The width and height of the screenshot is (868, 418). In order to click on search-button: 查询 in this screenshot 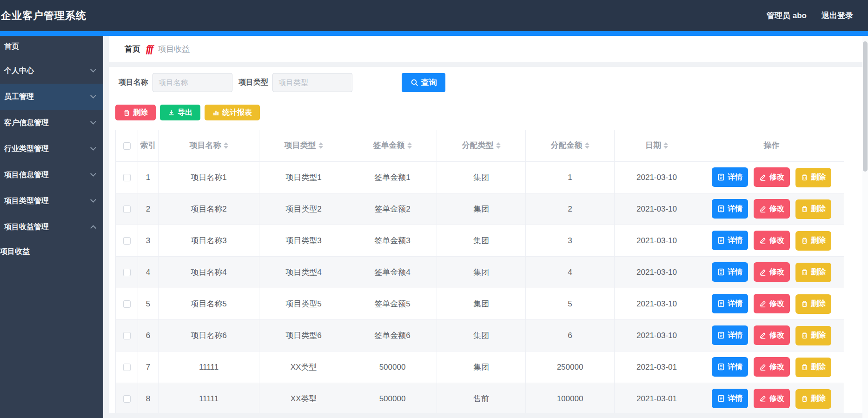, I will do `click(424, 83)`.